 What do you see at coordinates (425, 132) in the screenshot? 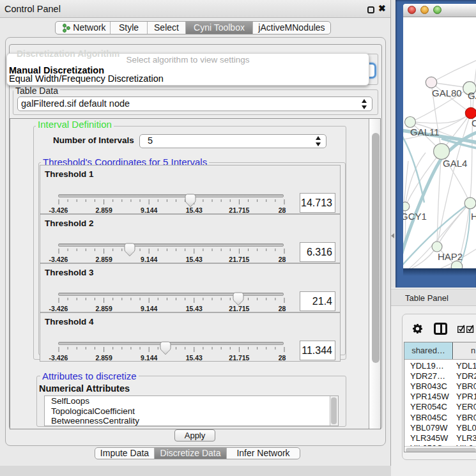
I see `svg-text: GAL11` at bounding box center [425, 132].